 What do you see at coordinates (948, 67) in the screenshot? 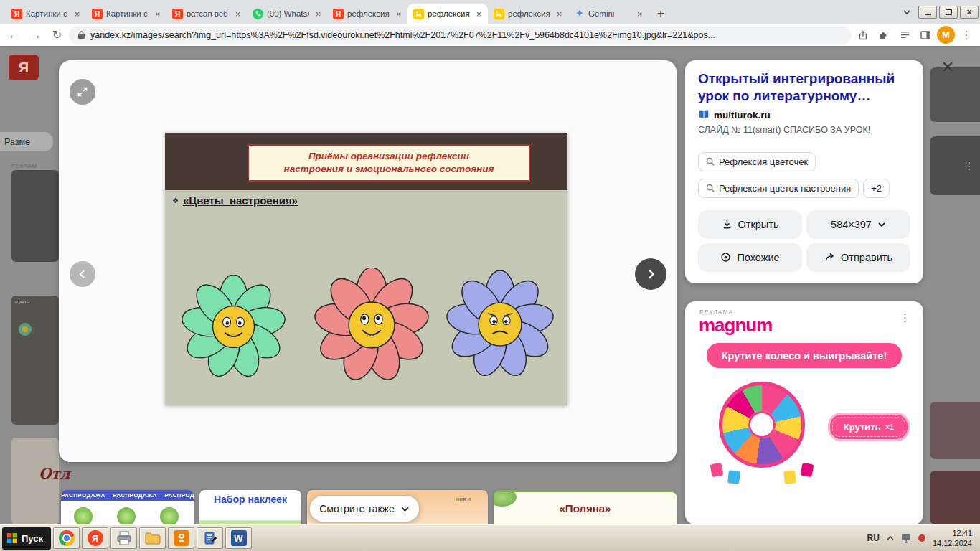
I see `viewer-close-button: ×` at bounding box center [948, 67].